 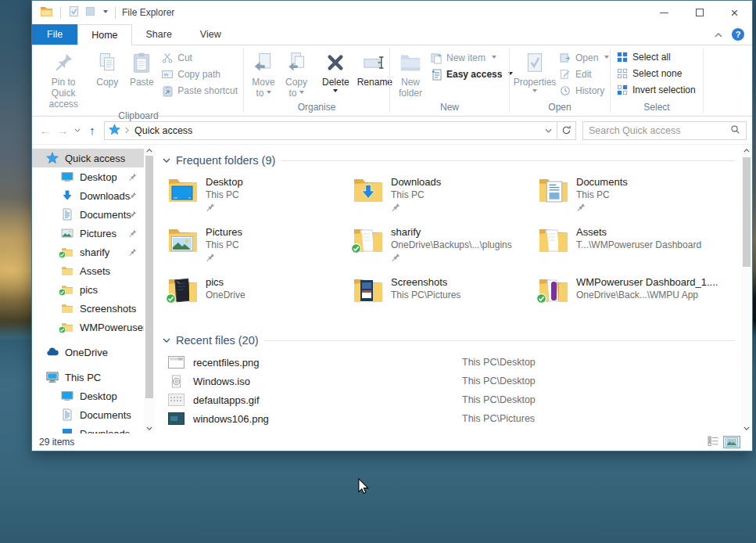 What do you see at coordinates (336, 71) in the screenshot?
I see `delete-button: Delete` at bounding box center [336, 71].